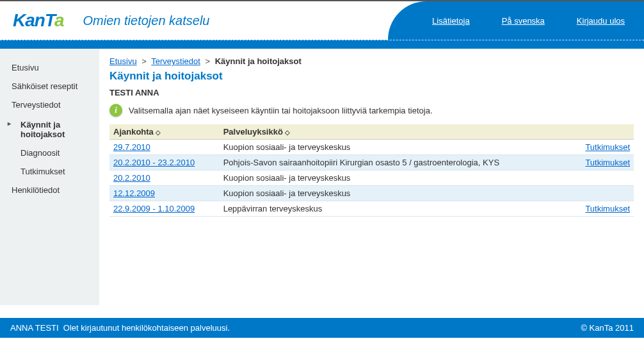  Describe the element at coordinates (607, 328) in the screenshot. I see `footer-copyright: © KanTa 2011` at that location.